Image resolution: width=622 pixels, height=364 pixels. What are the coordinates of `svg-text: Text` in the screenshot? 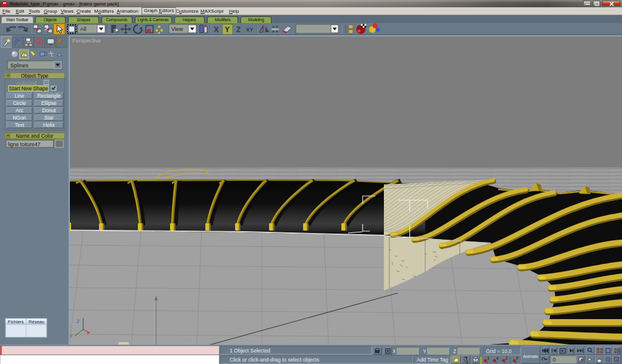 It's located at (19, 125).